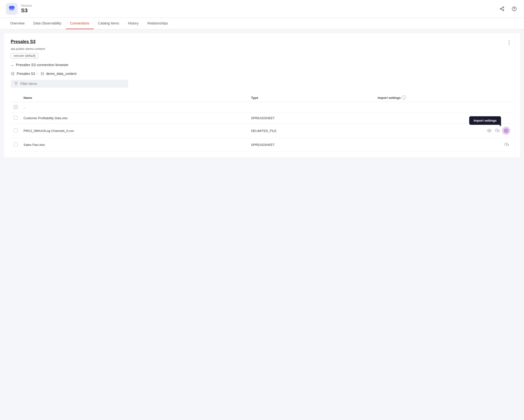  Describe the element at coordinates (262, 131) in the screenshot. I see `table-row: PROJ_DMAASLog Channels_0.csv DELIMITED_F…` at that location.